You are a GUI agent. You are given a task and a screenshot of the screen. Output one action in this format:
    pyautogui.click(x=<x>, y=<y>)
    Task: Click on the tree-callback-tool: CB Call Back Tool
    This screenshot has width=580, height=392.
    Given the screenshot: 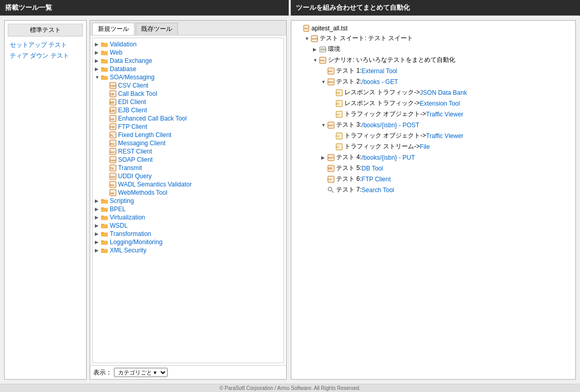 What is the action you would take?
    pyautogui.click(x=188, y=94)
    